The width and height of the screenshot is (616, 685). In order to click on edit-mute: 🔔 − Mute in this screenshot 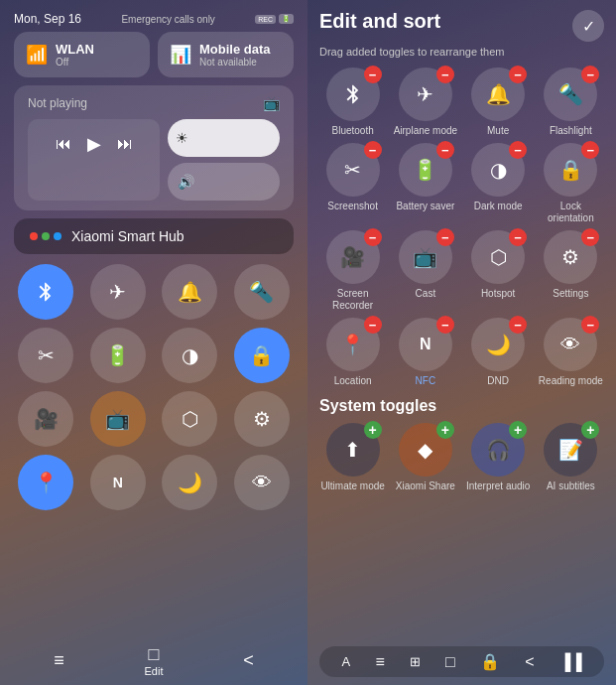, I will do `click(498, 102)`.